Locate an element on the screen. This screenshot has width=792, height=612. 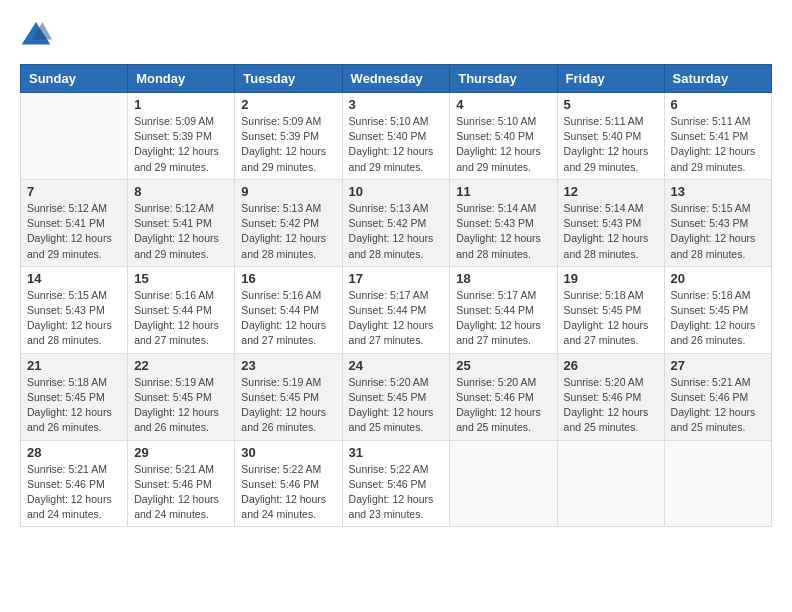
calendar-cell: 26Sunrise: 5:20 AM Sunset: 5:46 PM Dayli… is located at coordinates (610, 396).